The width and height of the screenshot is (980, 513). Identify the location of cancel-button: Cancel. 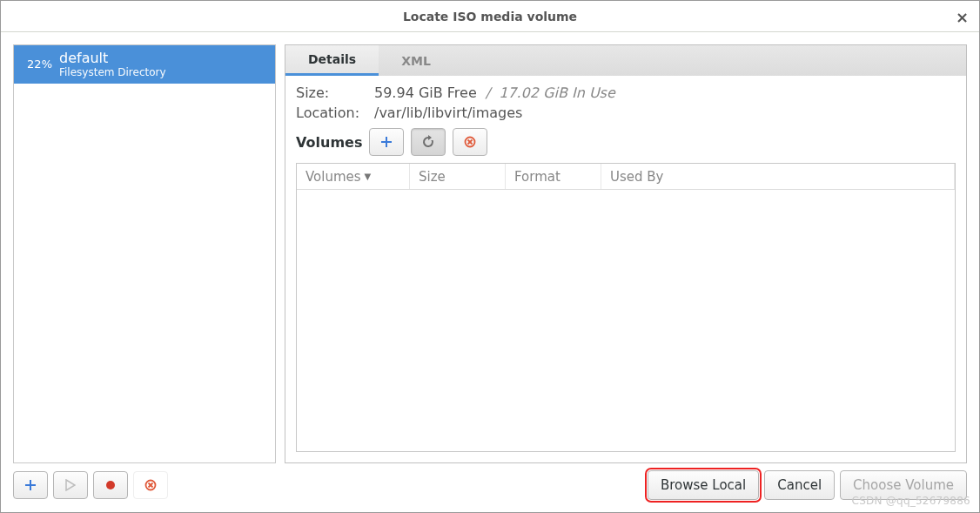
(799, 485).